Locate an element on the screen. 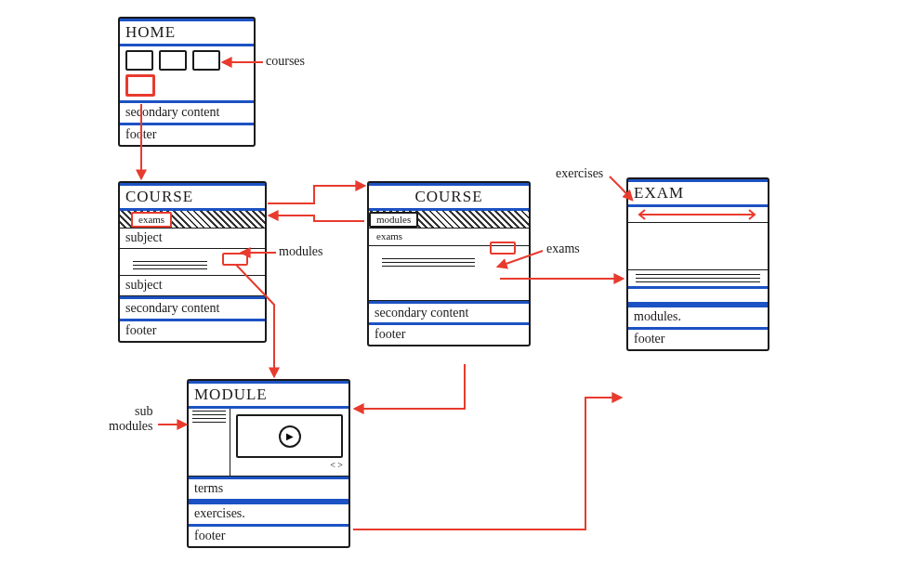  module-pager: < > is located at coordinates (290, 464).